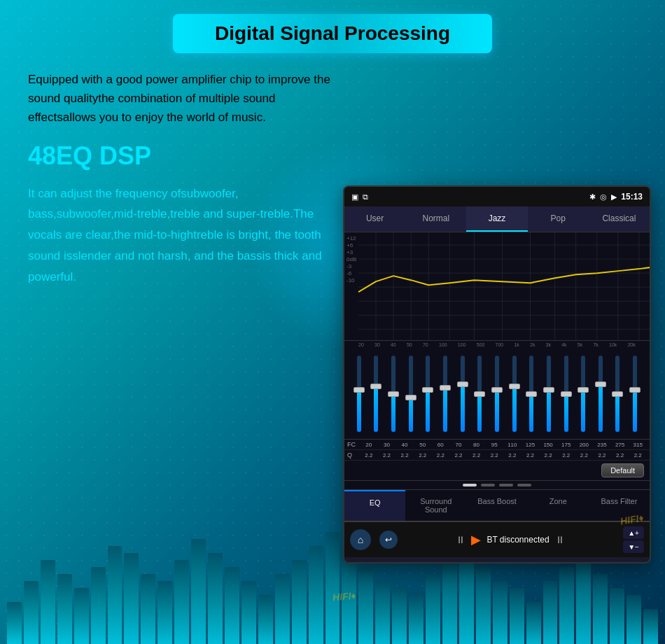  What do you see at coordinates (634, 533) in the screenshot?
I see `volume-up-button: ▲+` at bounding box center [634, 533].